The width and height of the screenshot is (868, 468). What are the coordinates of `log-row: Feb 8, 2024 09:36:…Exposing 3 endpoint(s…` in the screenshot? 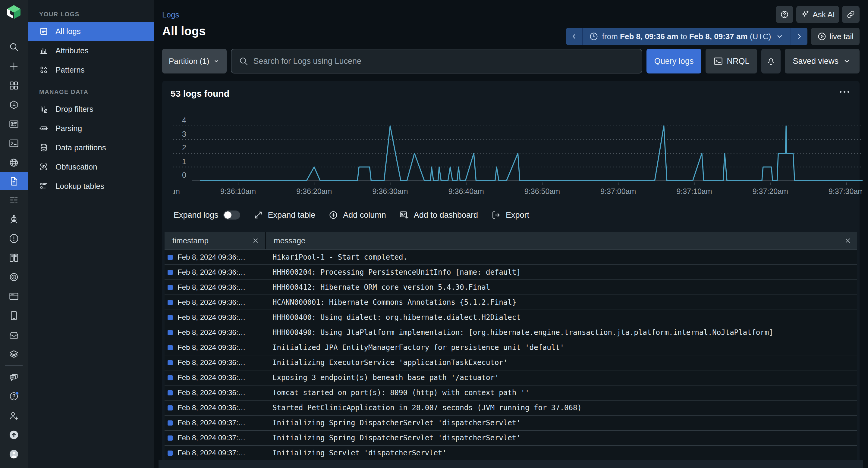 It's located at (511, 377).